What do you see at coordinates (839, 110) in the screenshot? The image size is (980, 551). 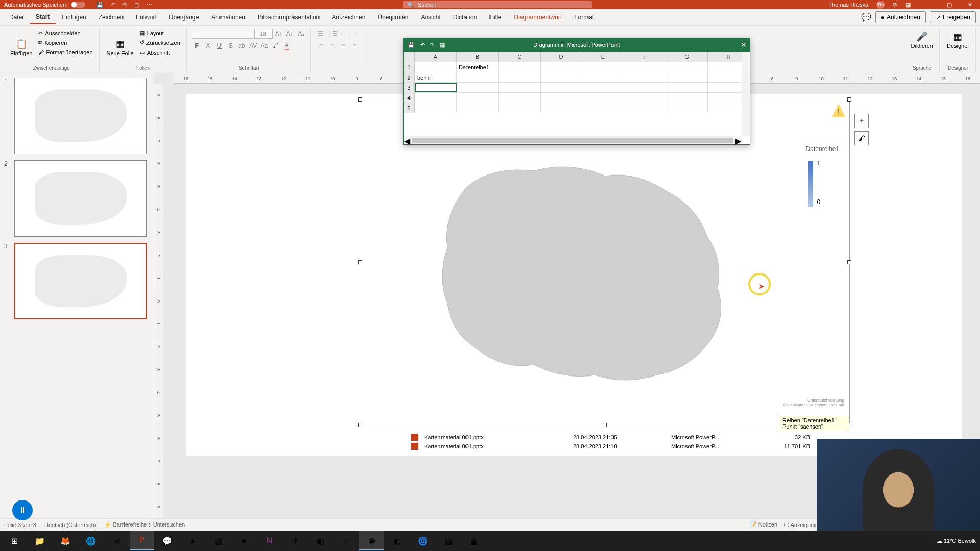 I see `warning-icon: !` at bounding box center [839, 110].